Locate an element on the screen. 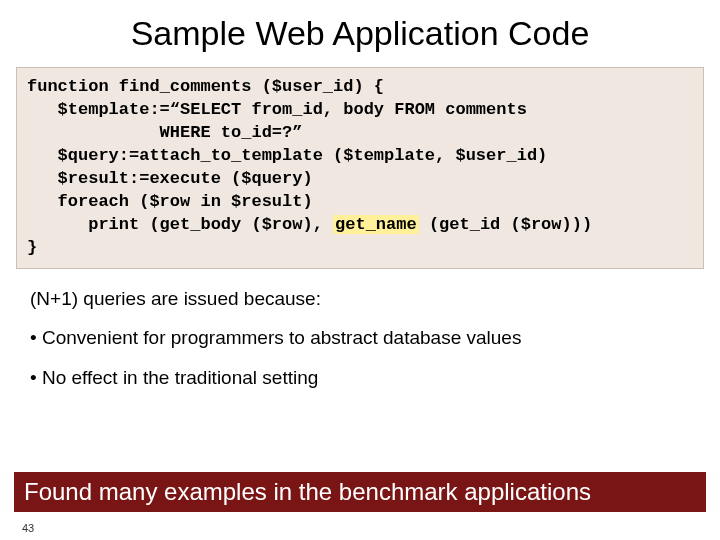 The width and height of the screenshot is (720, 540). page-number: 43 is located at coordinates (28, 528).